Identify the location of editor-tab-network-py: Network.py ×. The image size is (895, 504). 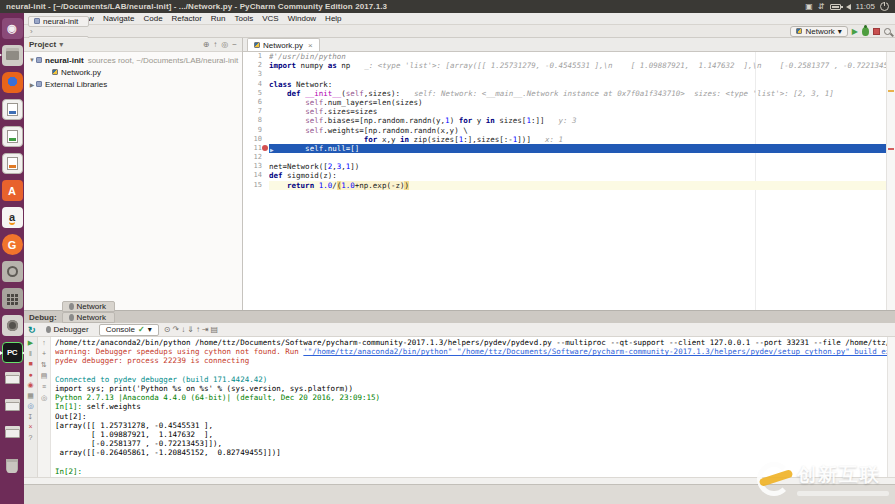
(284, 44).